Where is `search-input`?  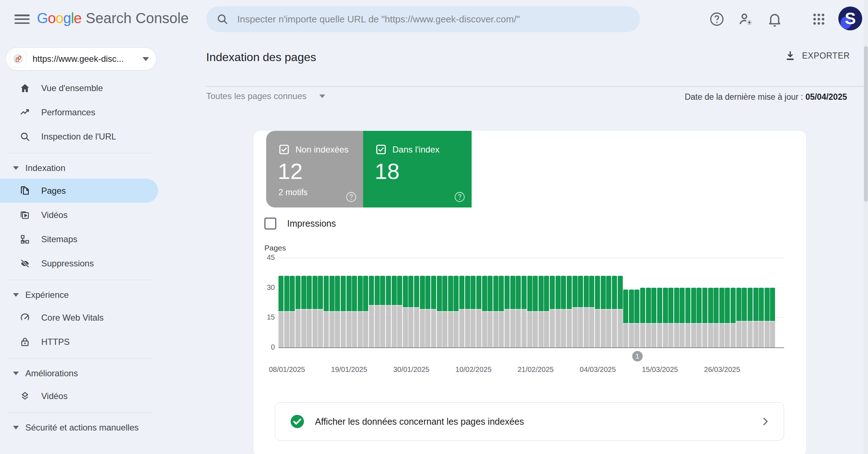
search-input is located at coordinates (433, 20).